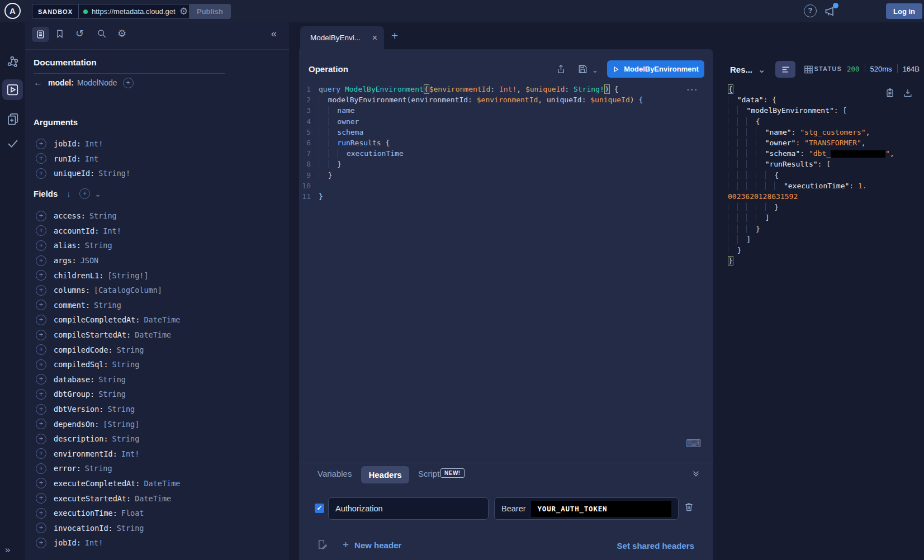 This screenshot has width=924, height=560. Describe the element at coordinates (157, 513) in the screenshot. I see `field-row: +executionTime:Float` at that location.